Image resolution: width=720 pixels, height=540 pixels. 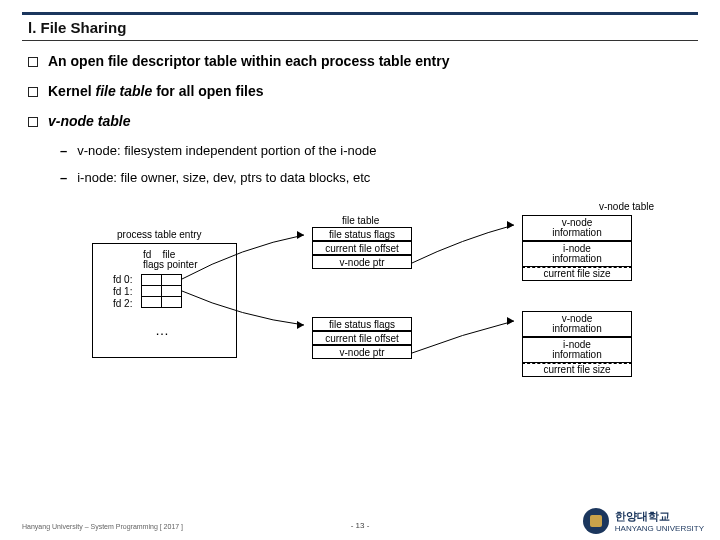 I want to click on vn2-vnode: v-nodeinformation, so click(x=577, y=324).